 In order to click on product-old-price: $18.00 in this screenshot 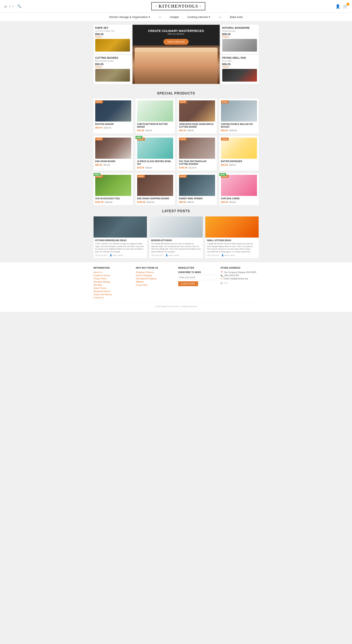, I will do `click(149, 130)`.